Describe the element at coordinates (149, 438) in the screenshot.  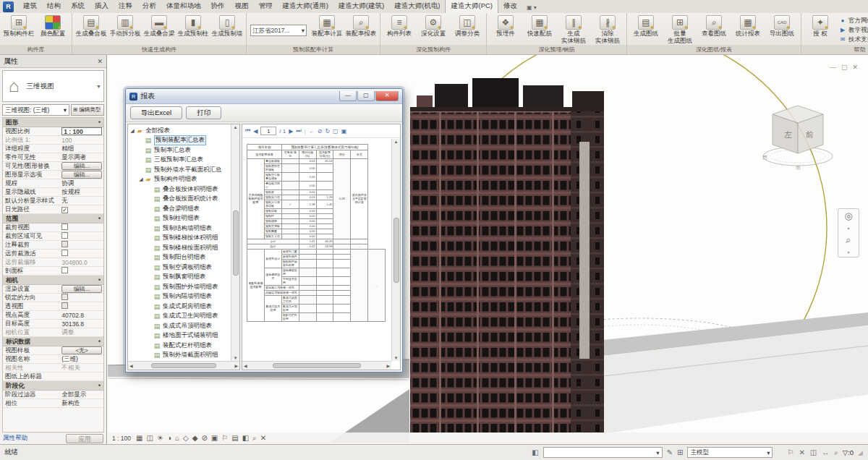
I see `visual-style-icon: ◫` at that location.